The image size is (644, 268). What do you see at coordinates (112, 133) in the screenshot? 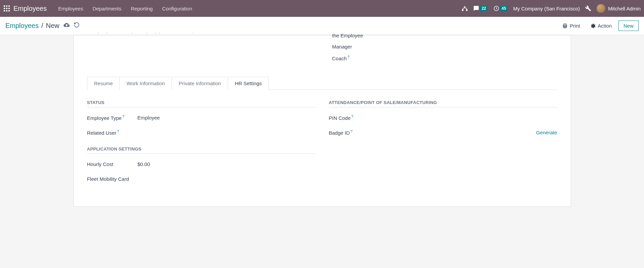
I see `related-user-label: Related User?` at bounding box center [112, 133].